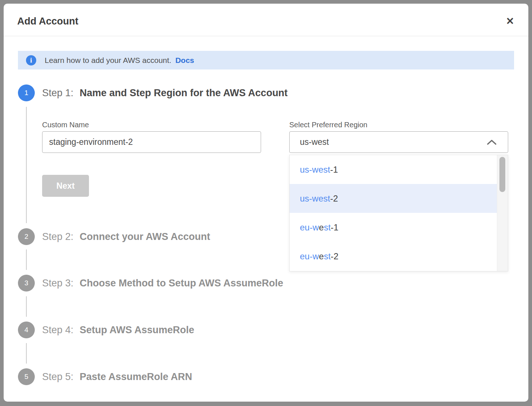 The image size is (532, 406). I want to click on step-2-badge: 2, so click(26, 237).